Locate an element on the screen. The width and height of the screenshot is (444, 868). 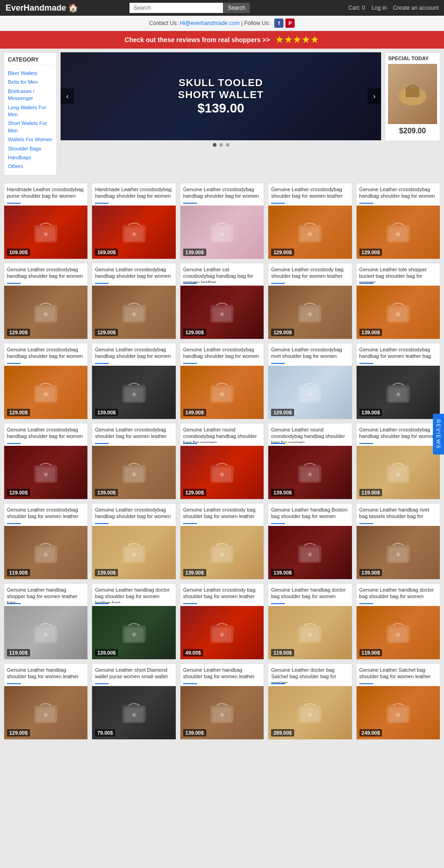
sidebar-item-wallets-women: Wallets For Women is located at coordinates (31, 140).